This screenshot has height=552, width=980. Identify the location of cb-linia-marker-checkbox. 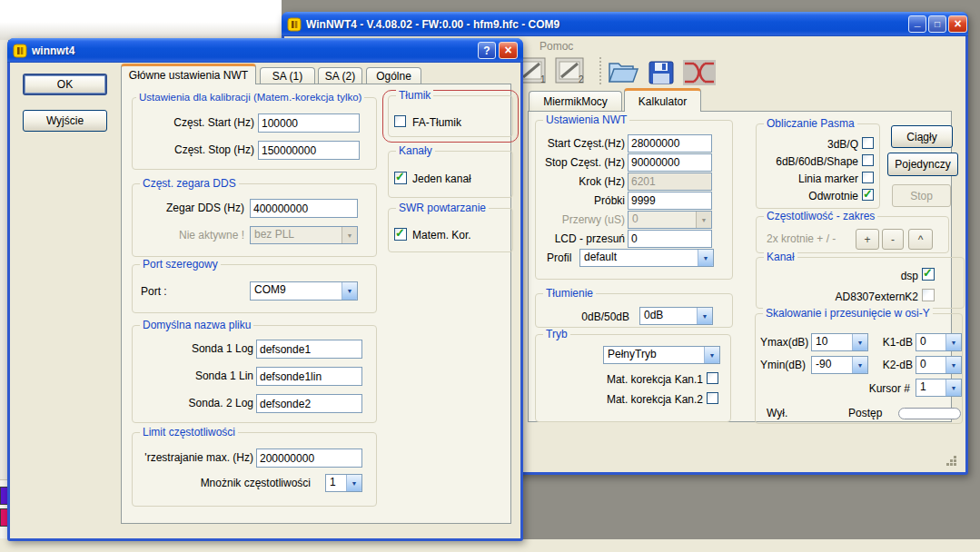
(868, 178).